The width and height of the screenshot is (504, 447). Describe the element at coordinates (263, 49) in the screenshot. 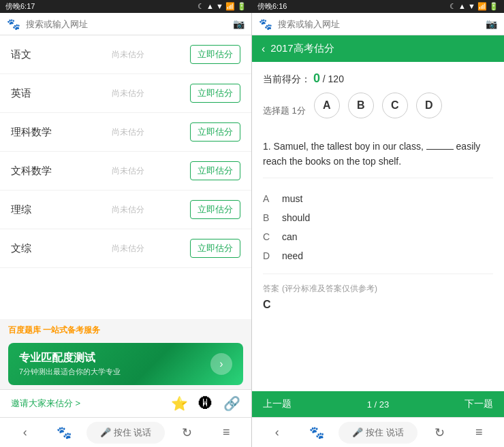

I see `quiz-back-btn: ‹` at that location.